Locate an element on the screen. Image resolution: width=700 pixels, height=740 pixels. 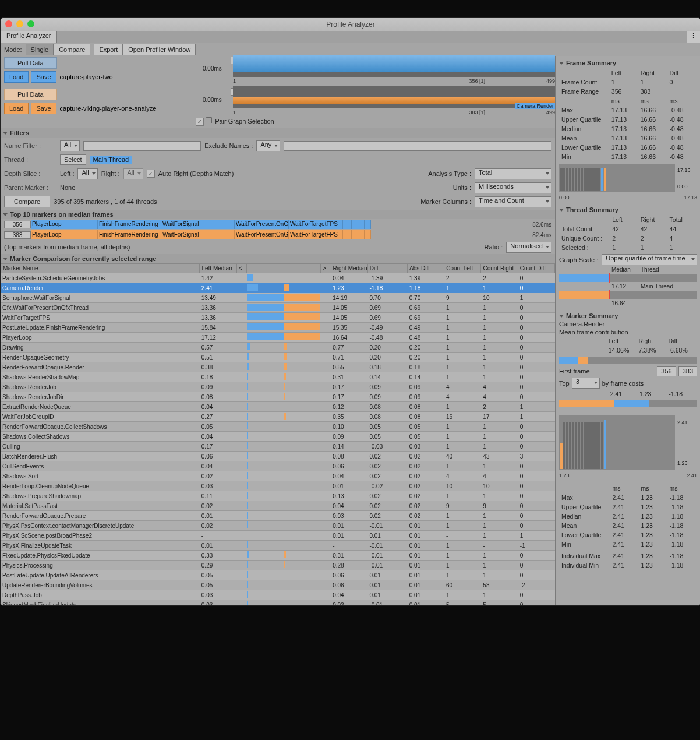
table-row: Drawing0.570.770.200.20110 is located at coordinates (278, 347).